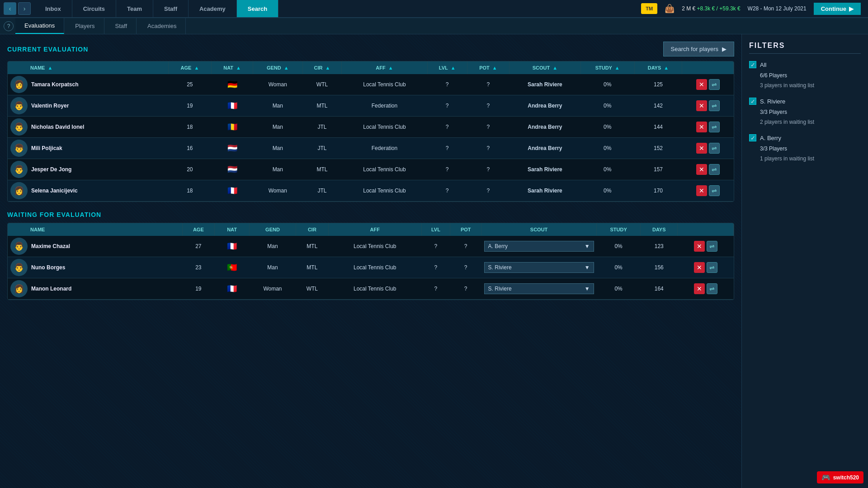  What do you see at coordinates (9, 26) in the screenshot?
I see `help-icon: ?` at bounding box center [9, 26].